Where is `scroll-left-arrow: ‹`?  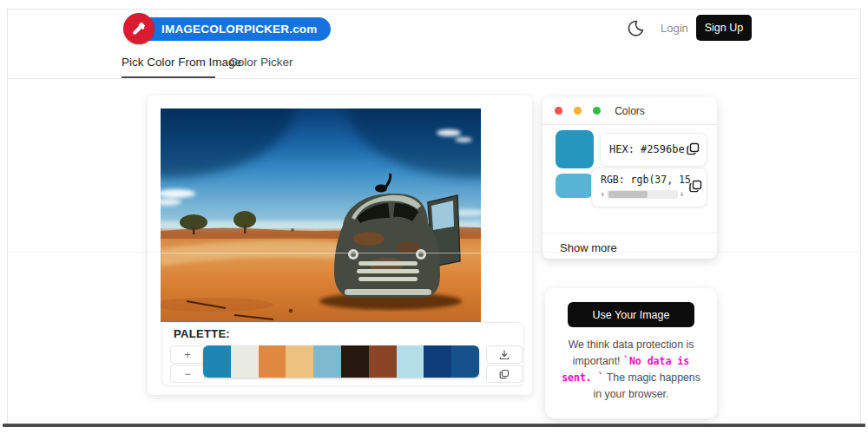
scroll-left-arrow: ‹ is located at coordinates (602, 194).